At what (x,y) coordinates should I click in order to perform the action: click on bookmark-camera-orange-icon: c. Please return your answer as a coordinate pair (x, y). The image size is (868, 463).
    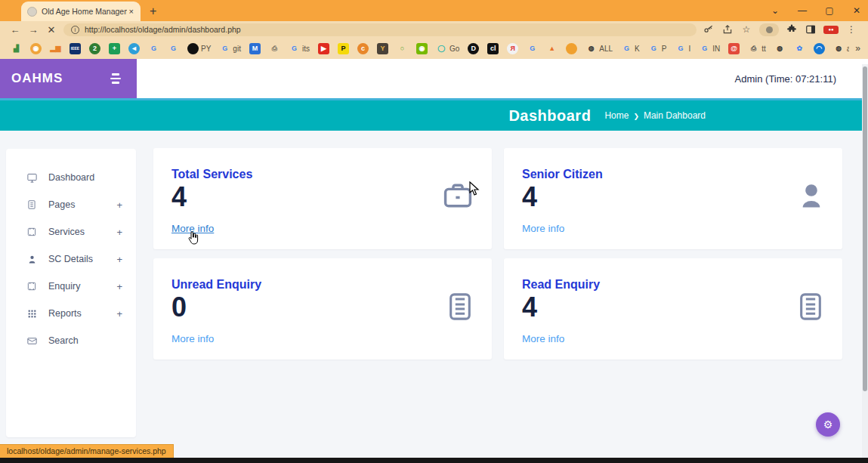
    Looking at the image, I should click on (363, 48).